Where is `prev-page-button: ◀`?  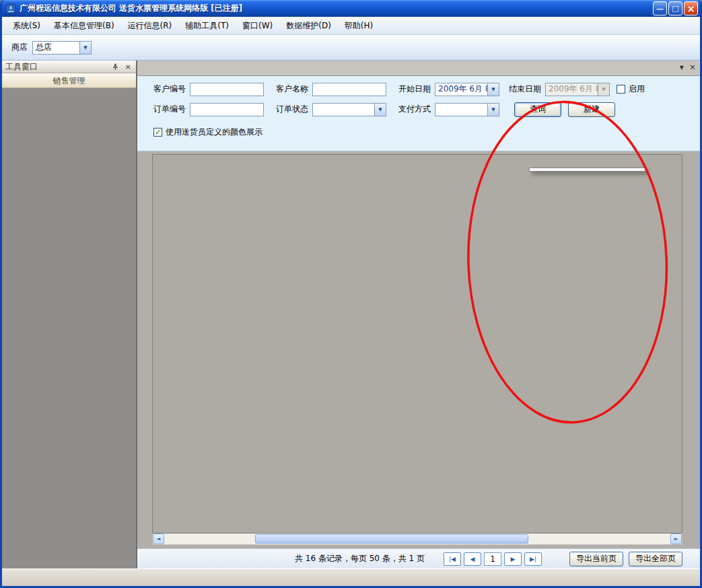 prev-page-button: ◀ is located at coordinates (472, 559).